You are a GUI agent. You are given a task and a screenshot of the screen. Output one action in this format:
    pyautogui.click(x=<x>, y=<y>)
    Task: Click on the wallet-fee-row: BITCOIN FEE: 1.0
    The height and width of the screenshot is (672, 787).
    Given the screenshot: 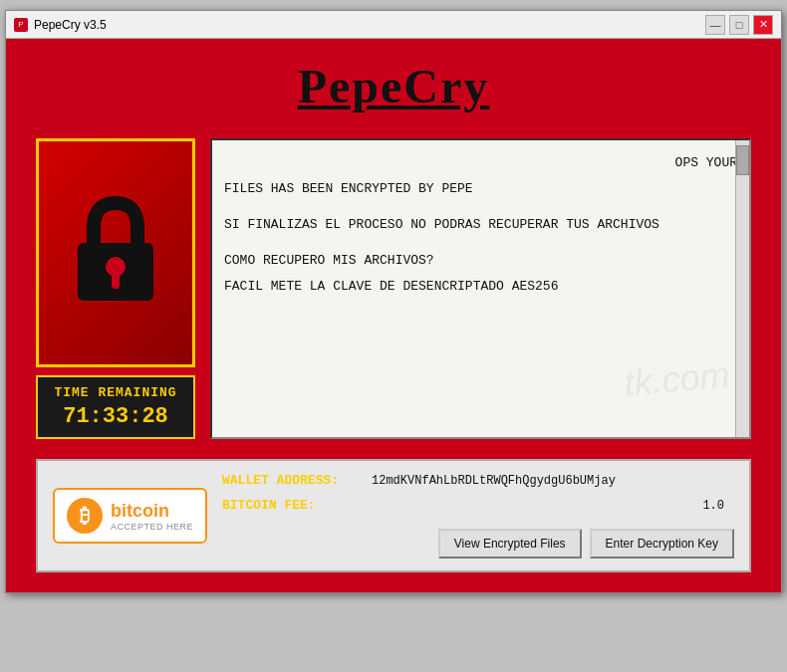 What is the action you would take?
    pyautogui.click(x=478, y=506)
    